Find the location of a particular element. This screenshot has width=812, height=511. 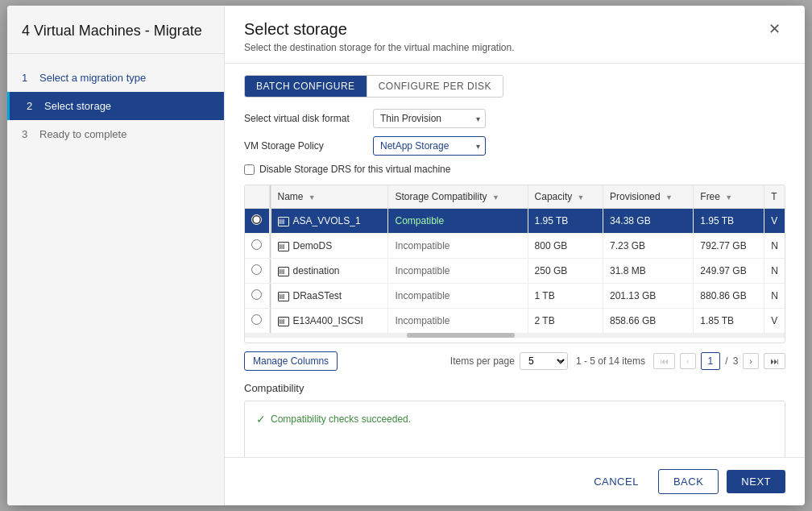

items-per-page-select: 5 10 25 is located at coordinates (544, 361).